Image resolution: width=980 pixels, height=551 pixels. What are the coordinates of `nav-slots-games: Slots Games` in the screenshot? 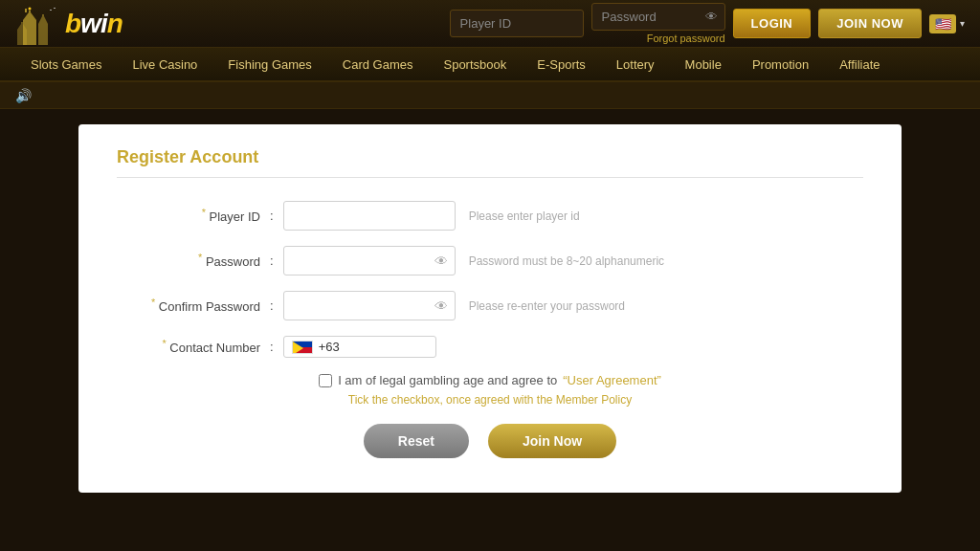 It's located at (66, 64).